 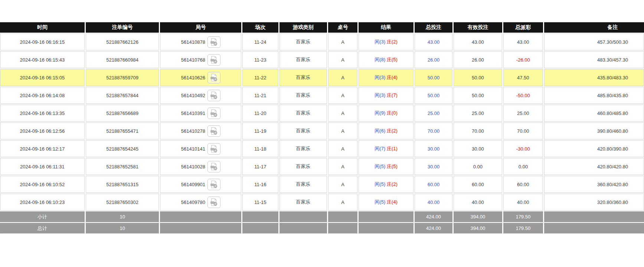 I want to click on result-cell: 闲(9) 庄(0), so click(x=386, y=113).